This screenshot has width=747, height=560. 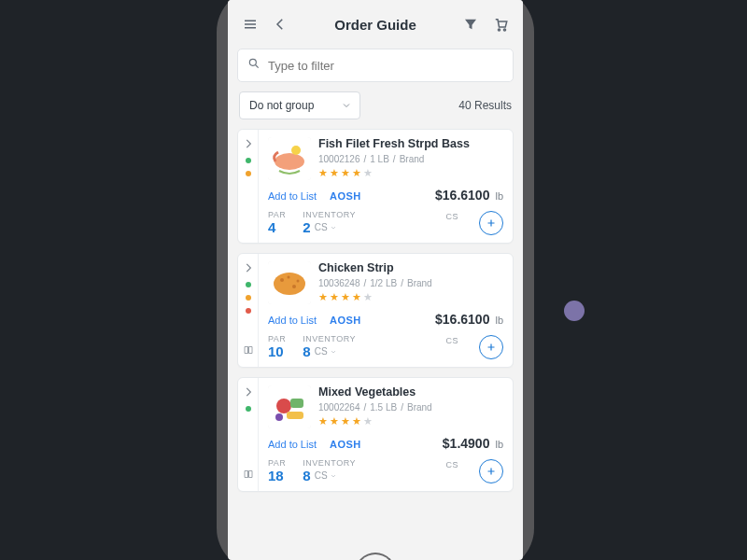 What do you see at coordinates (411, 407) in the screenshot?
I see `product-meta: 10002264/1.5 LB/Brand` at bounding box center [411, 407].